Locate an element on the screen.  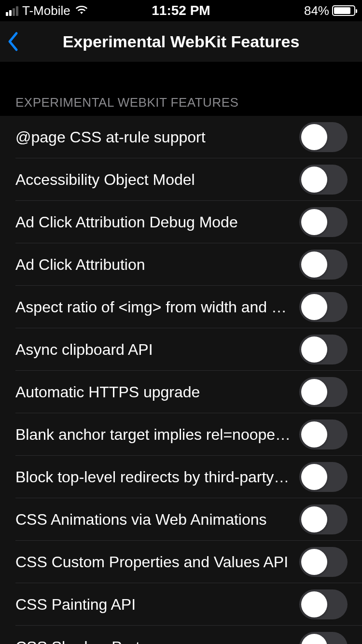
settings-row-label: Async clipboard API is located at coordinates (157, 350).